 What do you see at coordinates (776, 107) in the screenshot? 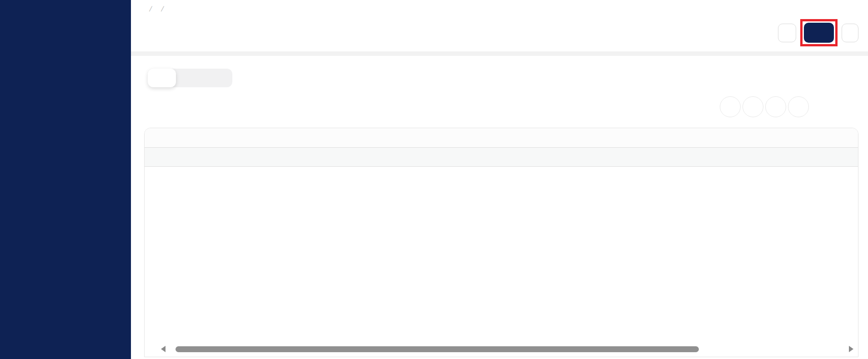
I see `layout-export-button` at bounding box center [776, 107].